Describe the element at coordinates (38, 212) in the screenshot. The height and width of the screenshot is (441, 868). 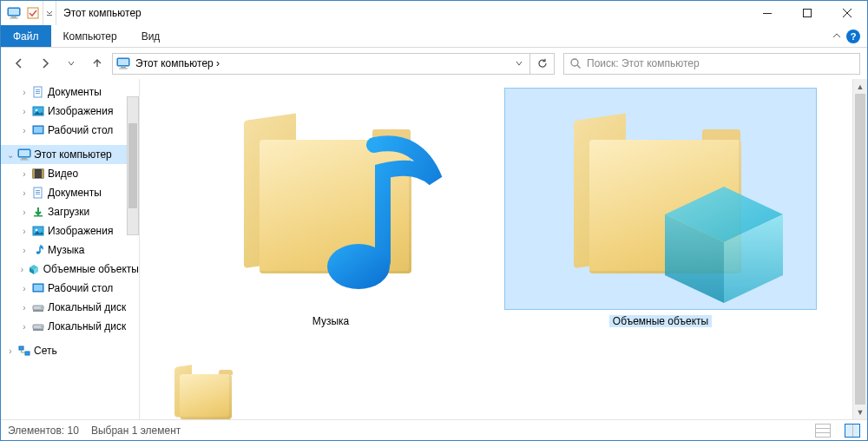
I see `dl-icon` at that location.